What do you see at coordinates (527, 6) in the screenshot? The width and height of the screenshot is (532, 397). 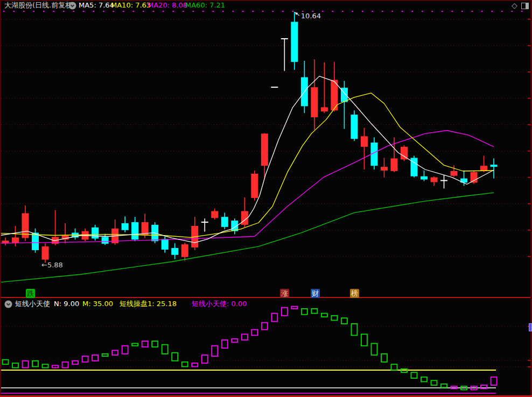 I see `split-window-icon-fill` at bounding box center [527, 6].